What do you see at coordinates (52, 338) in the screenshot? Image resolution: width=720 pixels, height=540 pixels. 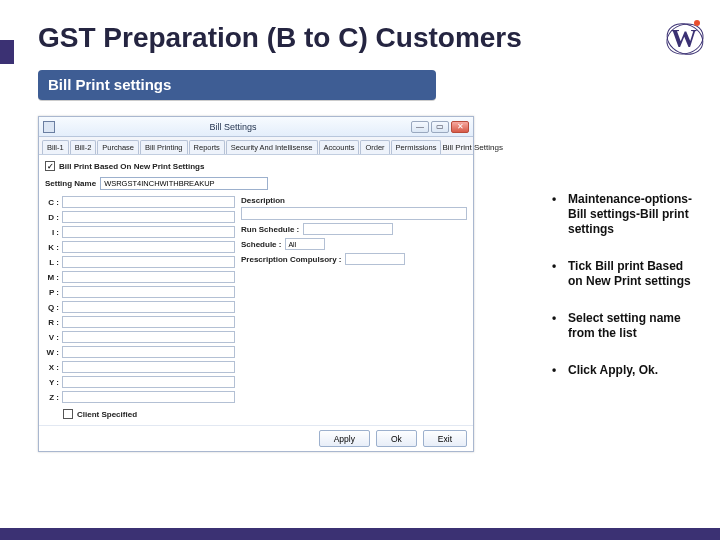 I see `field-label: V :` at bounding box center [52, 338].